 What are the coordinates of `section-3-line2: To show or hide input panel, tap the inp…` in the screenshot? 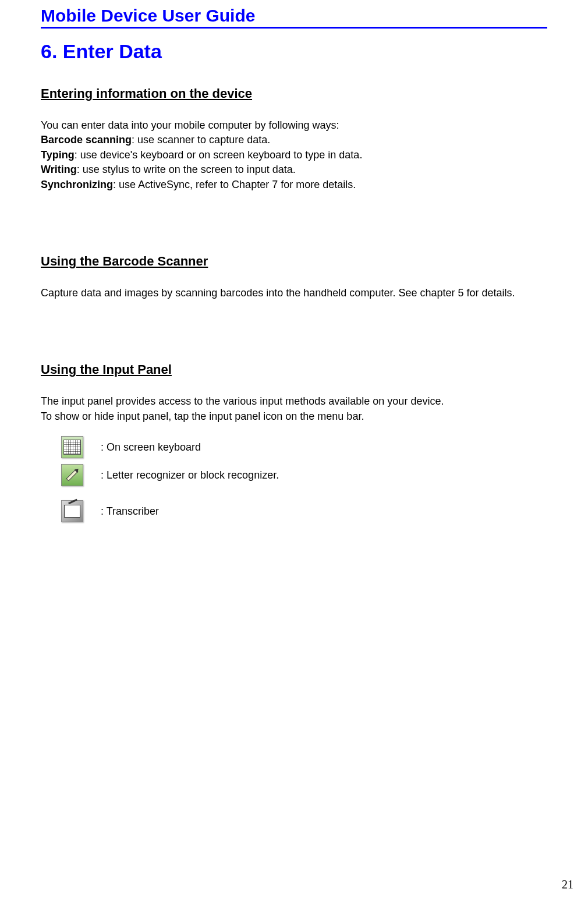 It's located at (294, 417).